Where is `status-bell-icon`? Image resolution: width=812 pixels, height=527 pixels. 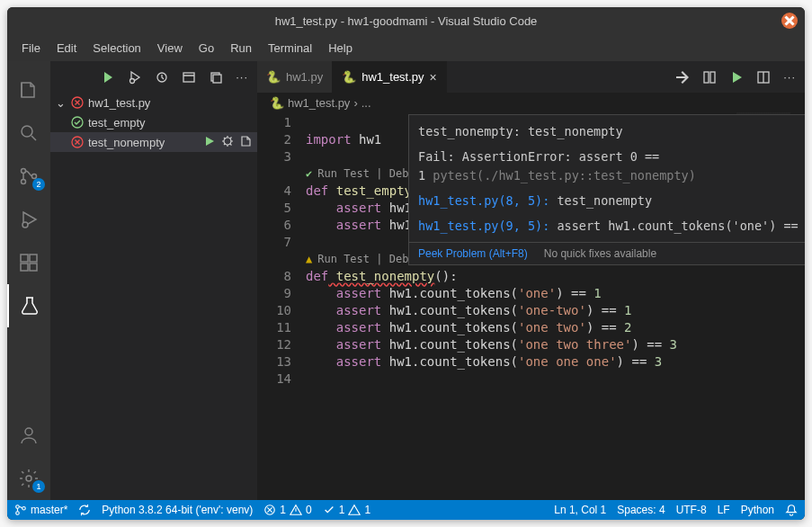 status-bell-icon is located at coordinates (791, 510).